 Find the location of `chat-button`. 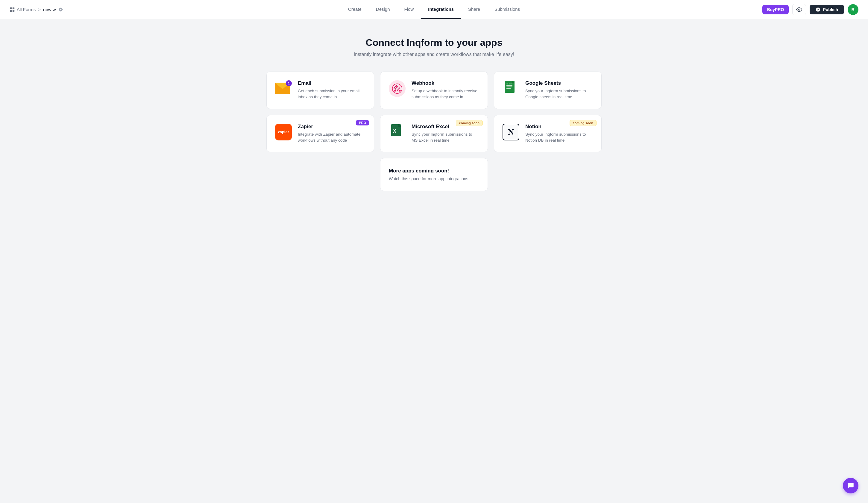

chat-button is located at coordinates (851, 486).